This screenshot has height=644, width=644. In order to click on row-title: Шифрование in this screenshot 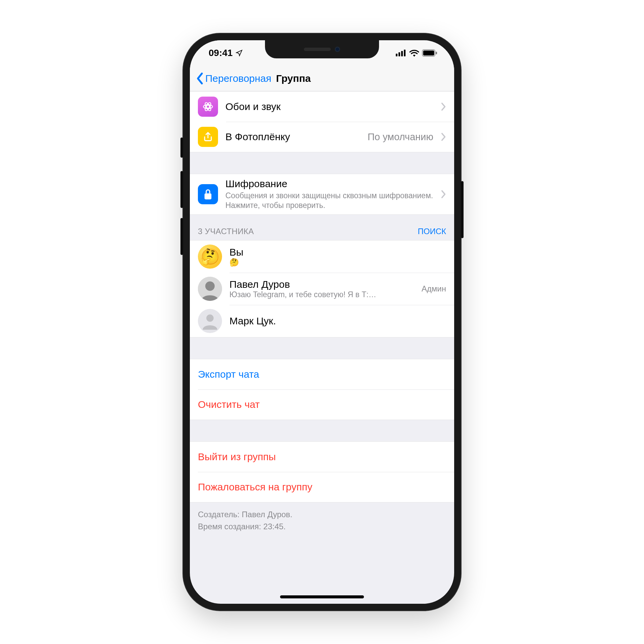, I will do `click(329, 184)`.